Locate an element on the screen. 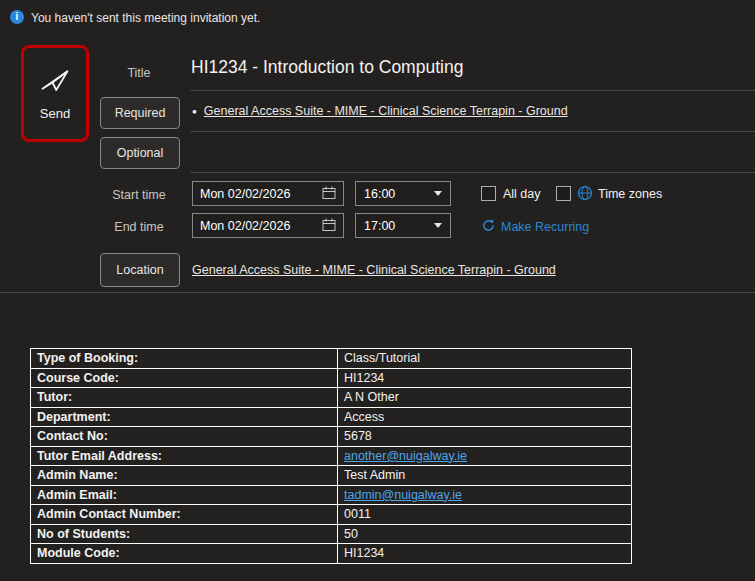  required-attendee-link: General Access Suite - MIME - Clinical S… is located at coordinates (386, 111).